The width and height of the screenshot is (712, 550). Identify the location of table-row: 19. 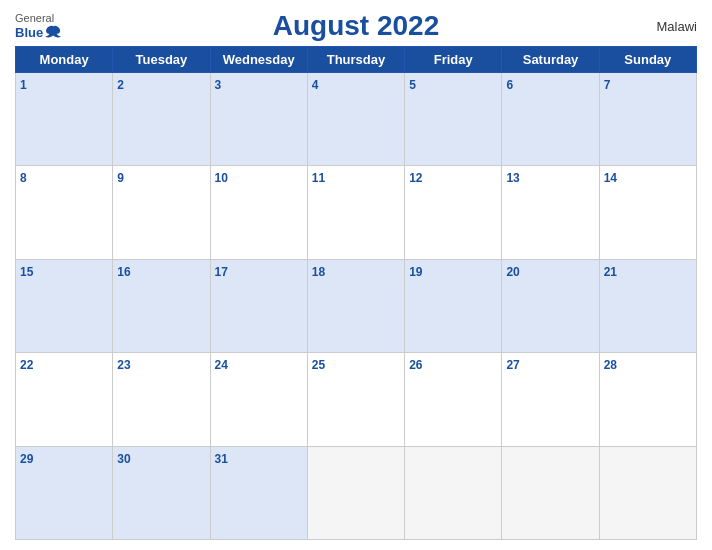
(454, 306).